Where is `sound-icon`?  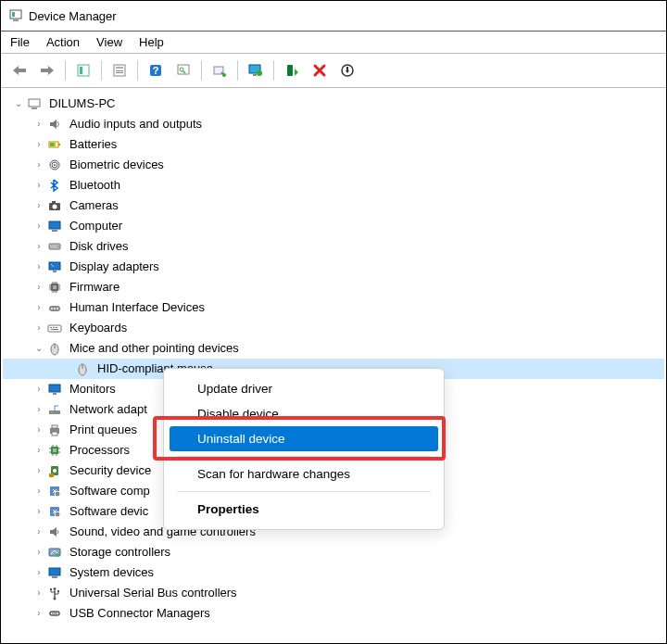 sound-icon is located at coordinates (55, 532).